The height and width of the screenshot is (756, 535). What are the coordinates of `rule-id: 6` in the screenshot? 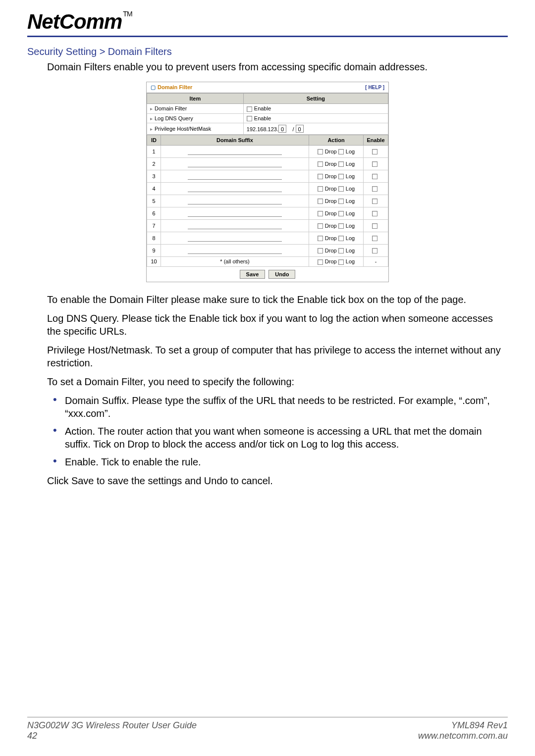 It's located at (154, 214).